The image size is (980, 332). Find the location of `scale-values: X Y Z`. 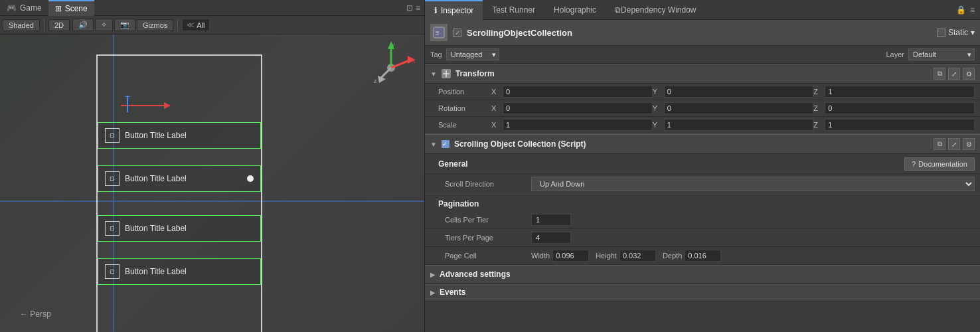

scale-values: X Y Z is located at coordinates (733, 125).